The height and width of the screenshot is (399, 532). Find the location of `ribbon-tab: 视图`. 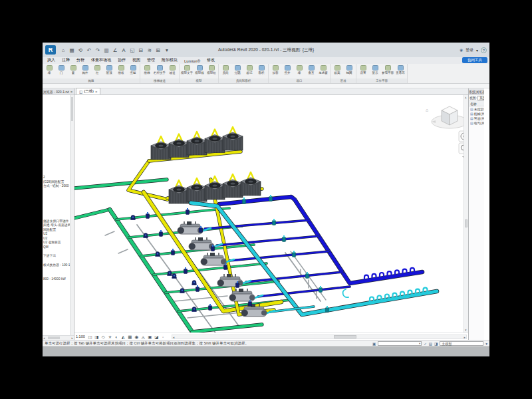

ribbon-tab: 视图 is located at coordinates (136, 60).